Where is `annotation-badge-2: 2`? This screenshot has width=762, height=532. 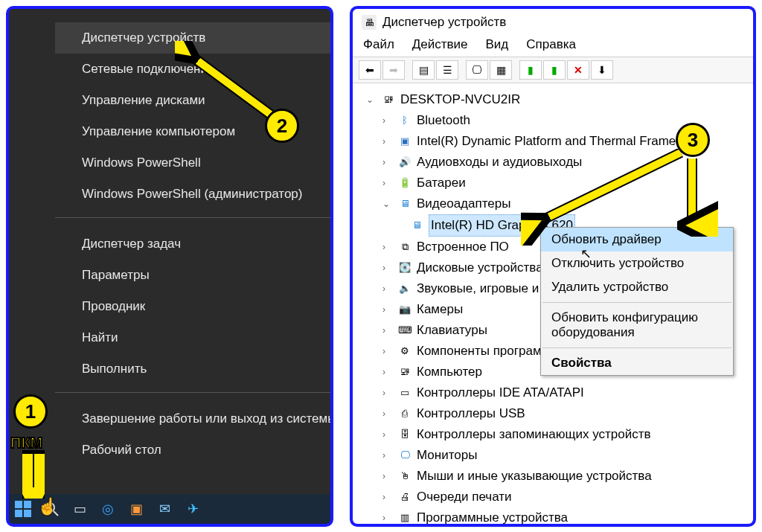
annotation-badge-2: 2 is located at coordinates (282, 126).